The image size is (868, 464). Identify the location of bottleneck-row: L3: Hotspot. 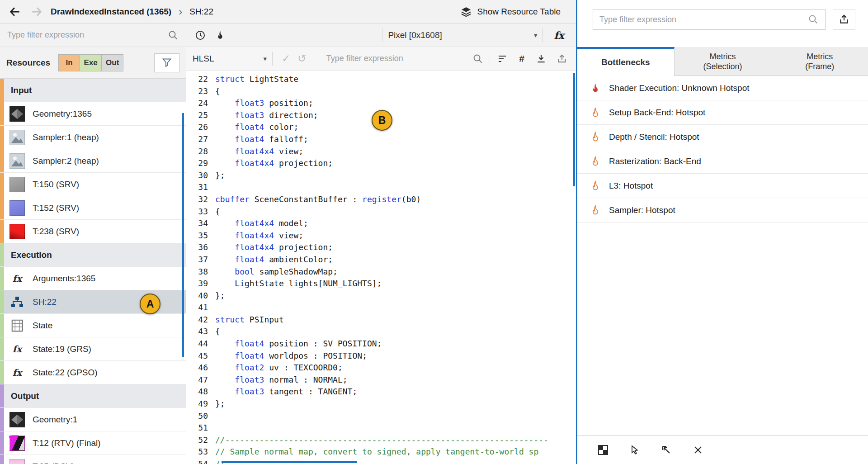
(722, 186).